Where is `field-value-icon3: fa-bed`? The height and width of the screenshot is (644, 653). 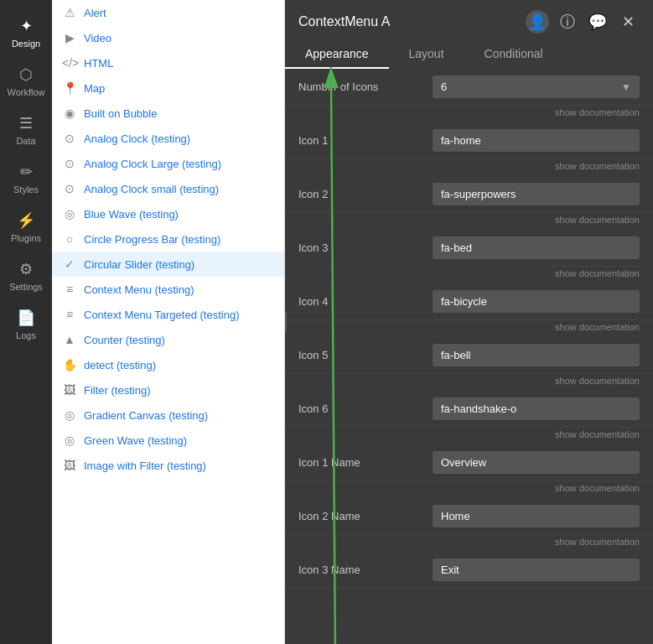 field-value-icon3: fa-bed is located at coordinates (536, 248).